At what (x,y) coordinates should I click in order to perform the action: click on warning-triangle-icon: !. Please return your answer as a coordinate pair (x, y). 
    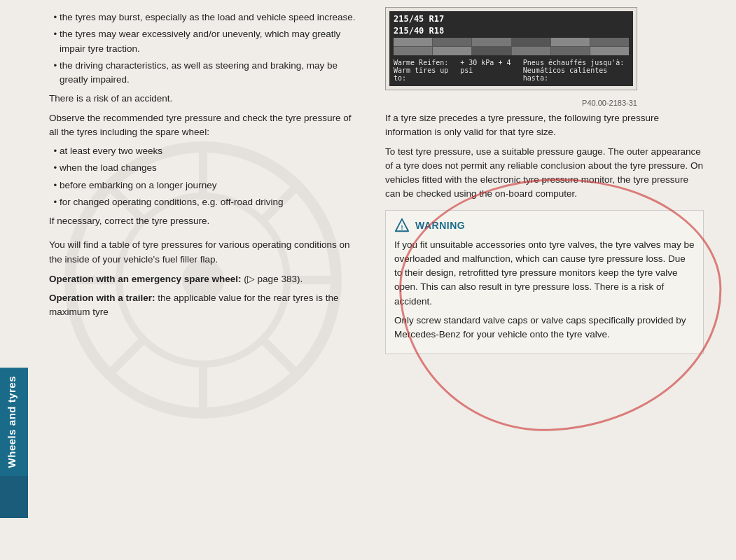
    Looking at the image, I should click on (402, 225).